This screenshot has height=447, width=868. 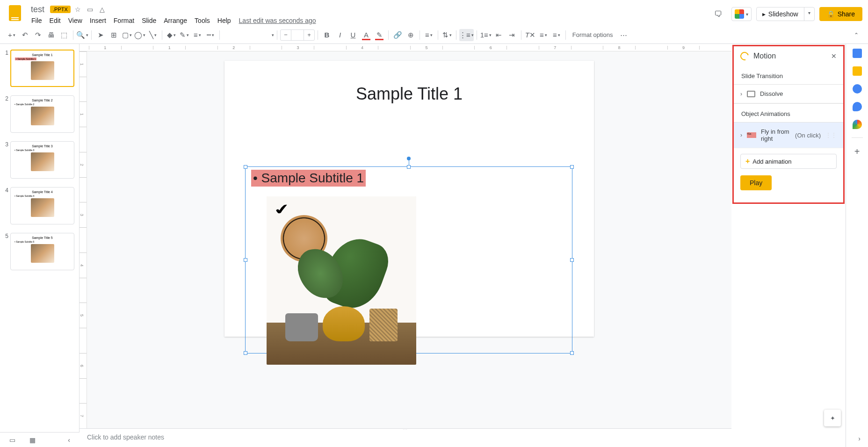 What do you see at coordinates (860, 439) in the screenshot?
I see `hide-side-panel-icon: ›` at bounding box center [860, 439].